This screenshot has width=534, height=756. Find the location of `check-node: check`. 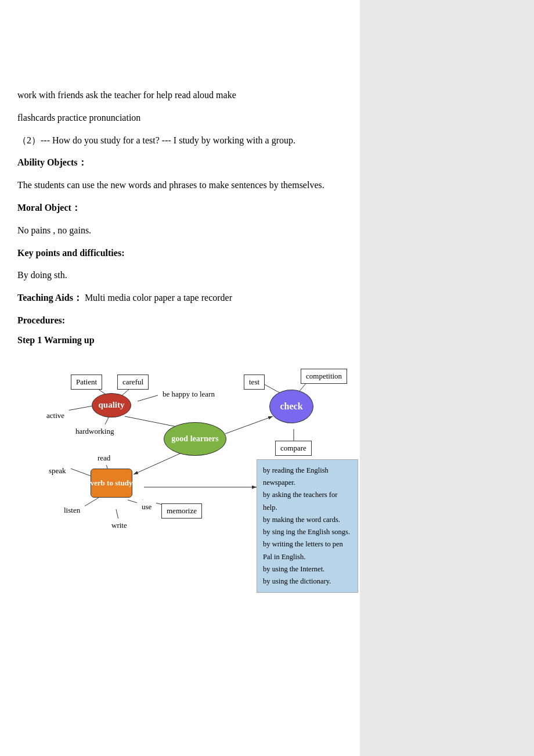

check-node: check is located at coordinates (291, 406).